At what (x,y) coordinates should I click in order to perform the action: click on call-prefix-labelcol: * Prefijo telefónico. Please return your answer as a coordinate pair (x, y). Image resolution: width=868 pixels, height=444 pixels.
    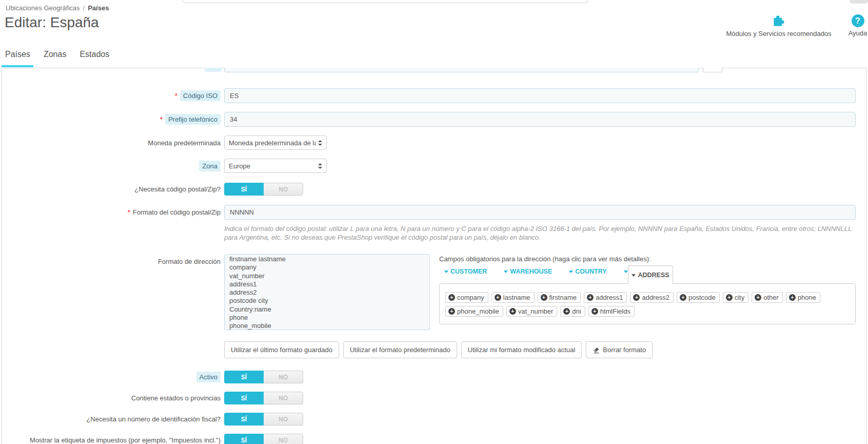
    Looking at the image, I should click on (110, 119).